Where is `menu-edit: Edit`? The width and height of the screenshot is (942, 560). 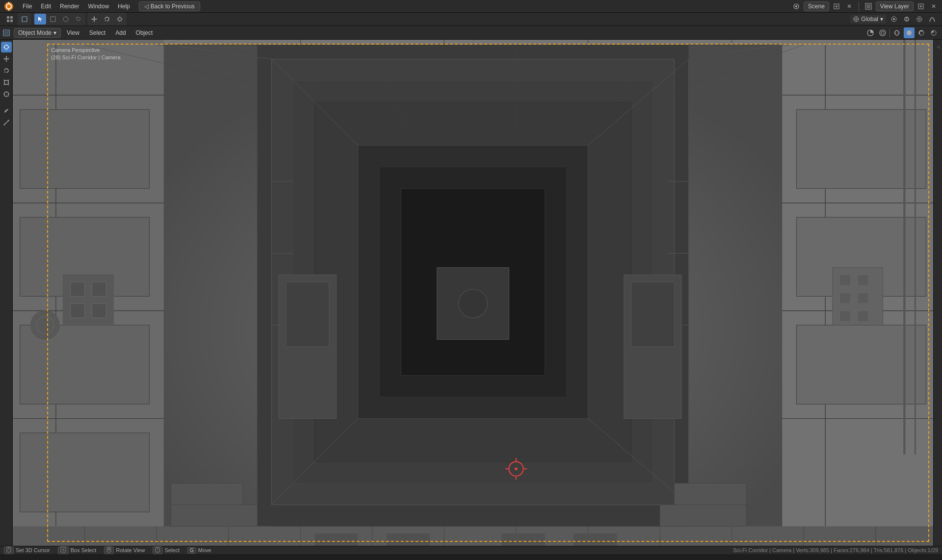 menu-edit: Edit is located at coordinates (46, 6).